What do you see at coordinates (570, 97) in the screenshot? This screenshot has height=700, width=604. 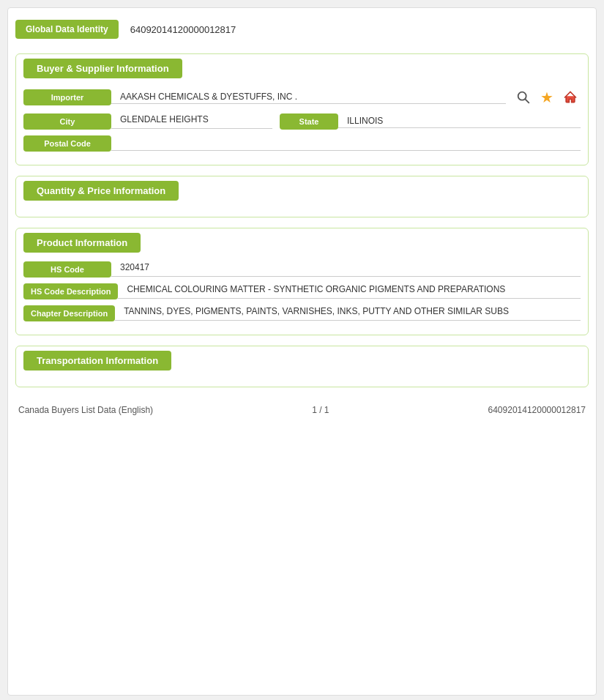 I see `home-icon` at bounding box center [570, 97].